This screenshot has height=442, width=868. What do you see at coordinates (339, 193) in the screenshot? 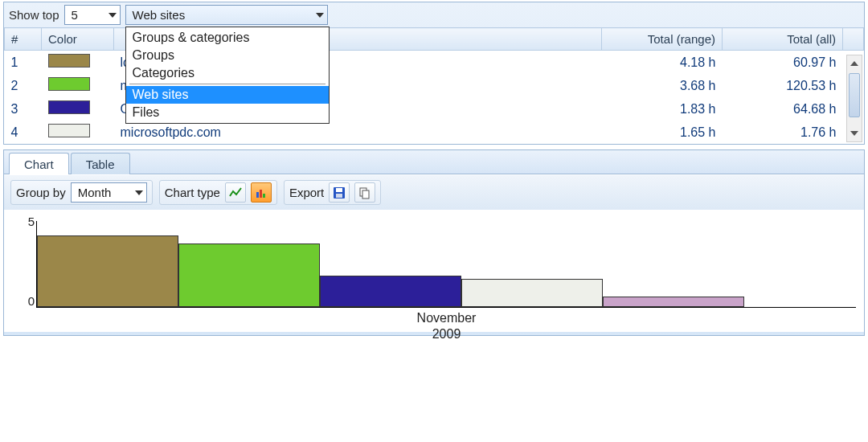
I see `floppy-disk-icon` at bounding box center [339, 193].